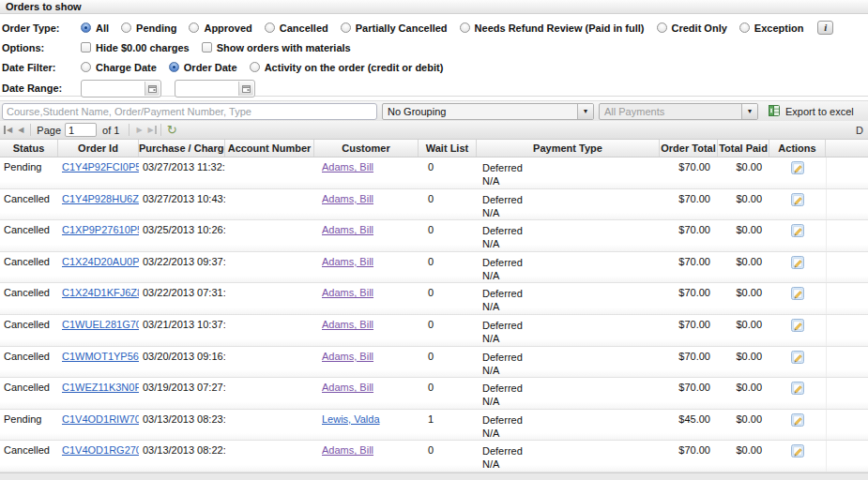  I want to click on page-prev-icon: ◀, so click(21, 129).